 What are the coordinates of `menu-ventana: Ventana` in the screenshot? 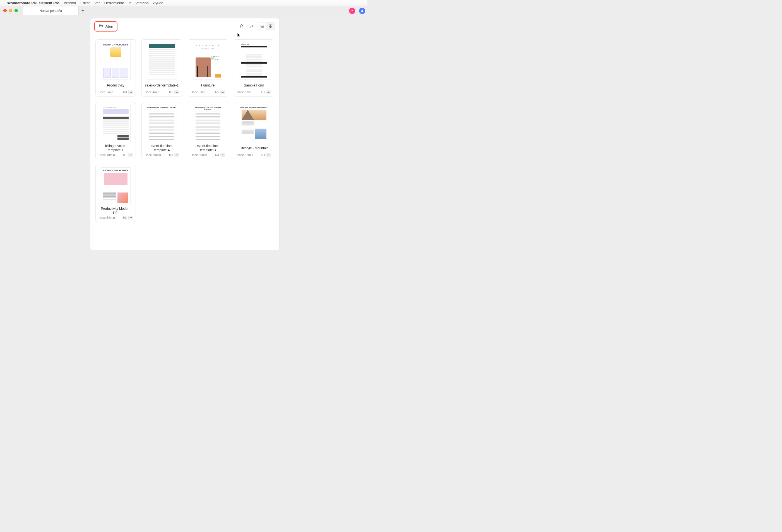 It's located at (142, 3).